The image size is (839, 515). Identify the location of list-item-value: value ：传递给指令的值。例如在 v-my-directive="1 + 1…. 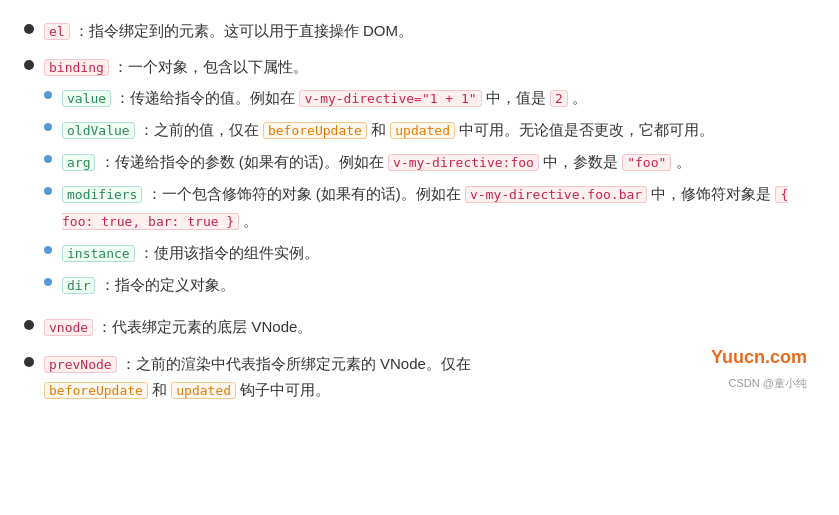
(426, 98).